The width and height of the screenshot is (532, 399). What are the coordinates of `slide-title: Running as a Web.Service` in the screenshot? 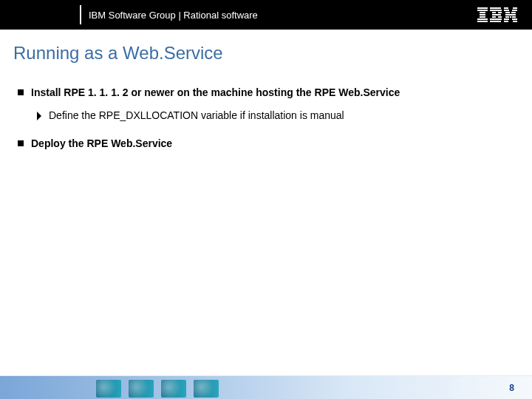 It's located at (266, 47).